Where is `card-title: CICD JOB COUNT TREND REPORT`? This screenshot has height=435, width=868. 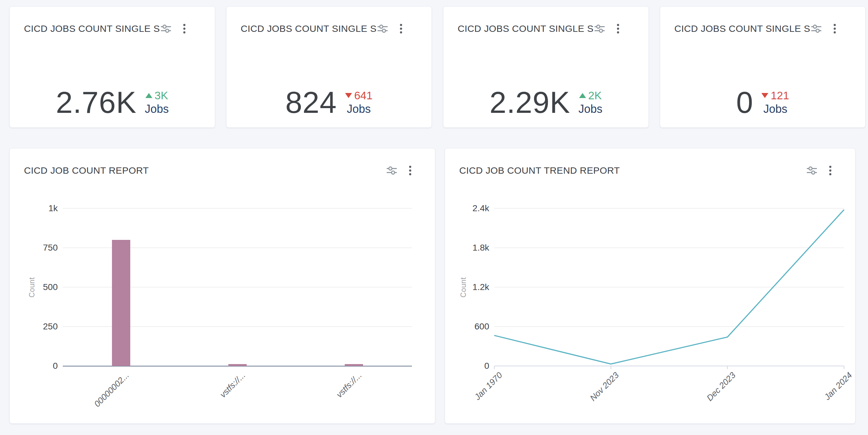 card-title: CICD JOB COUNT TREND REPORT is located at coordinates (539, 170).